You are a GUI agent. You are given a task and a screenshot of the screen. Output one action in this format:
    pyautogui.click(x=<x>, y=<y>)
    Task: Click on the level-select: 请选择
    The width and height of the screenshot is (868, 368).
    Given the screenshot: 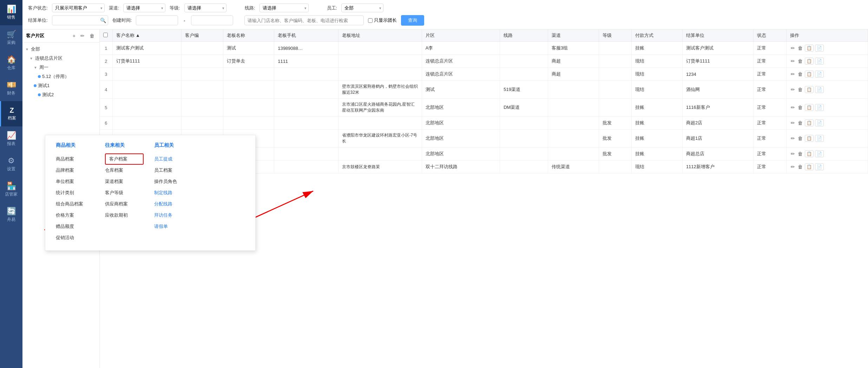 What is the action you would take?
    pyautogui.click(x=205, y=8)
    